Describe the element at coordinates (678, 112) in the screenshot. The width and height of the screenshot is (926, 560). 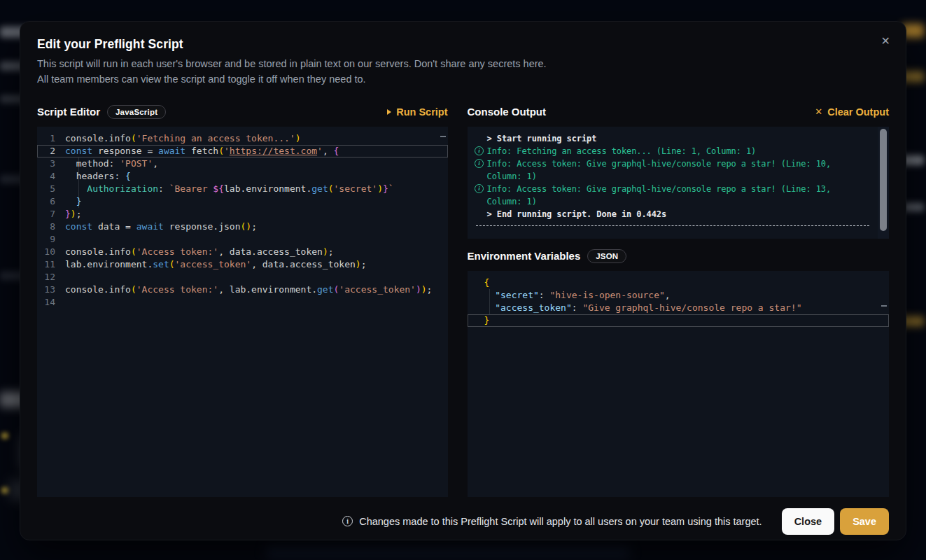
I see `console-header: Console Output ✕ Clear Output` at that location.